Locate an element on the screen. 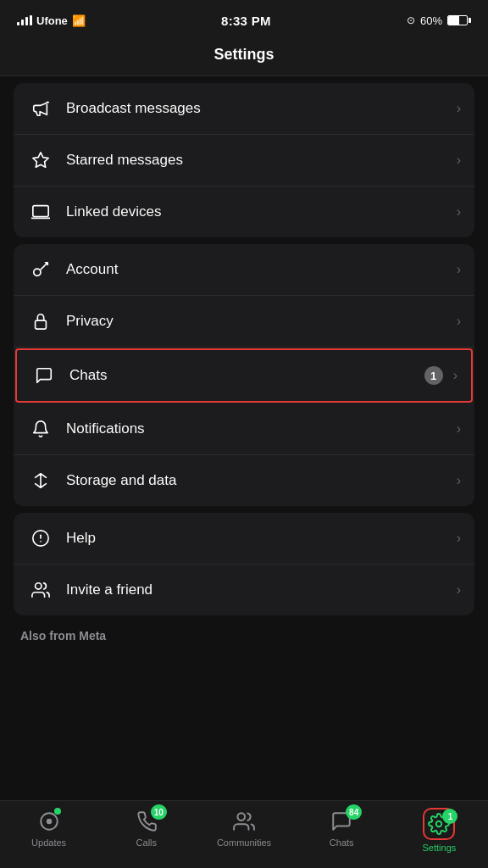 This screenshot has width=488, height=868. wifi-icon: 📶 is located at coordinates (79, 20).